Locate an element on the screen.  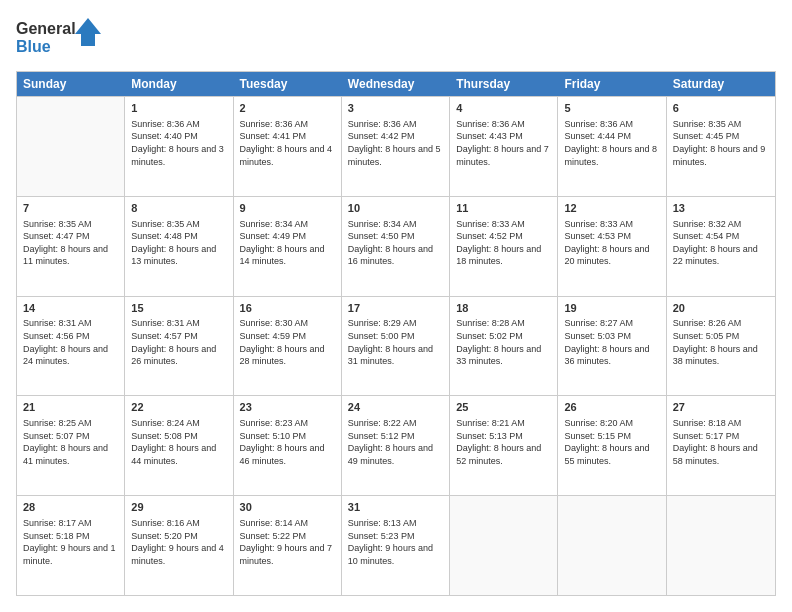
calendar-cell: 10Sunrise: 8:34 AMSunset: 4:50 PMDayligh… is located at coordinates (396, 246).